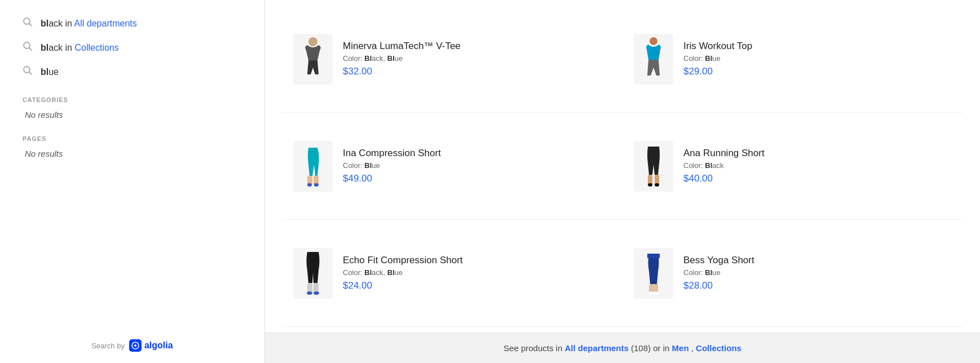  I want to click on product-color-ina: Color: Blue, so click(477, 166).